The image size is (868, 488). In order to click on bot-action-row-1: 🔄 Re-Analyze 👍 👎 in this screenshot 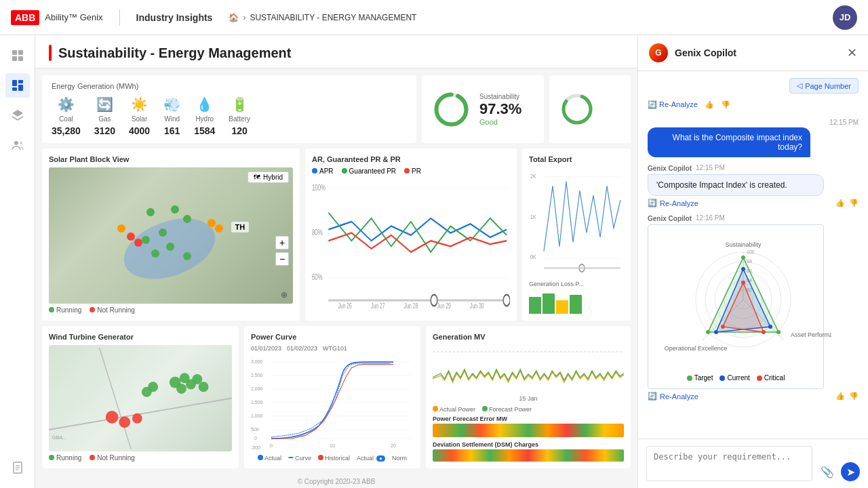, I will do `click(753, 203)`.